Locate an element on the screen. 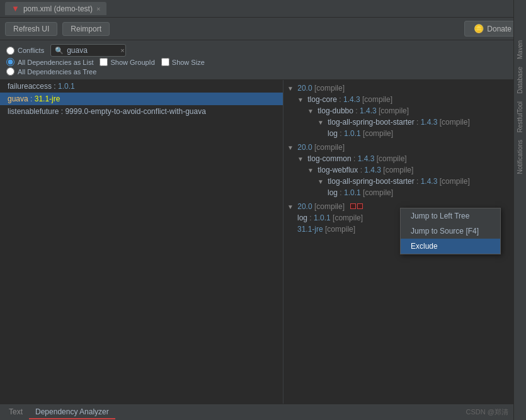  bottom-tabs: Text Dependency Analyzer CSDN @郑清 is located at coordinates (263, 412).